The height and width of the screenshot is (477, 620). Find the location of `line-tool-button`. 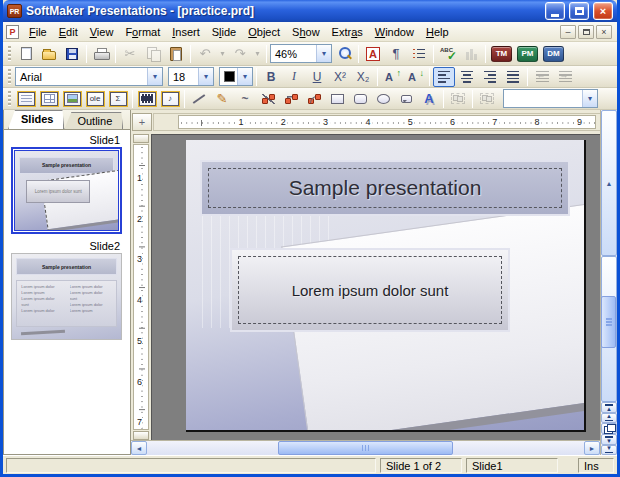

line-tool-button is located at coordinates (199, 99).